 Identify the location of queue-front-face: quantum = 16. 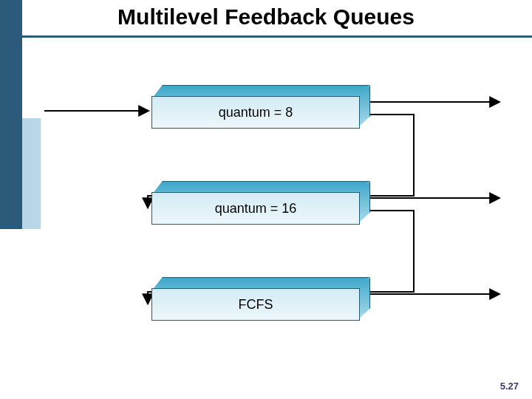
(256, 208).